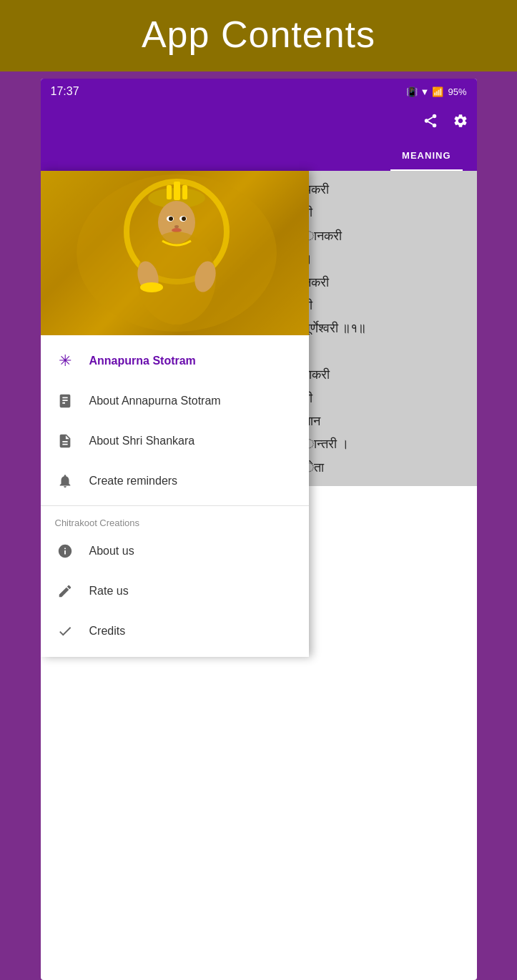 The width and height of the screenshot is (517, 980). Describe the element at coordinates (65, 91) in the screenshot. I see `status-time: 17:37` at that location.